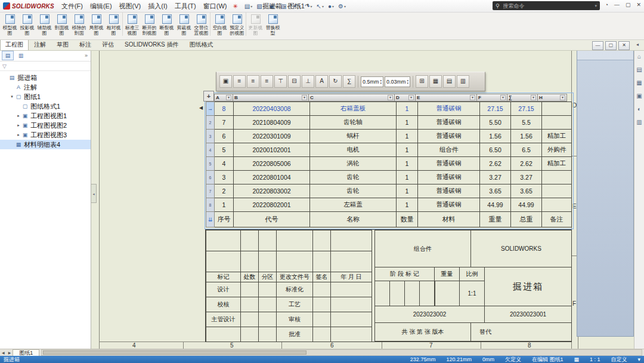 This screenshot has height=363, width=644. I want to click on cell-item-no: 8, so click(224, 109).